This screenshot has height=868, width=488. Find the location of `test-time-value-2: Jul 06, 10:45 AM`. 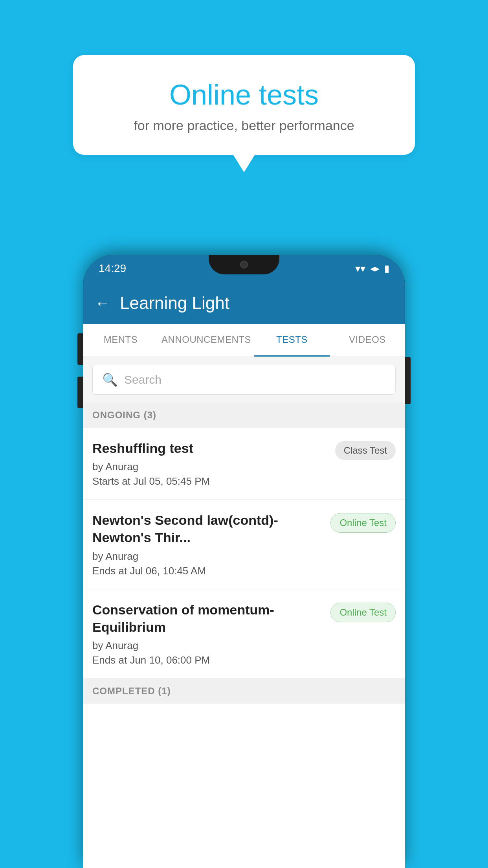

test-time-value-2: Jul 06, 10:45 AM is located at coordinates (168, 571).